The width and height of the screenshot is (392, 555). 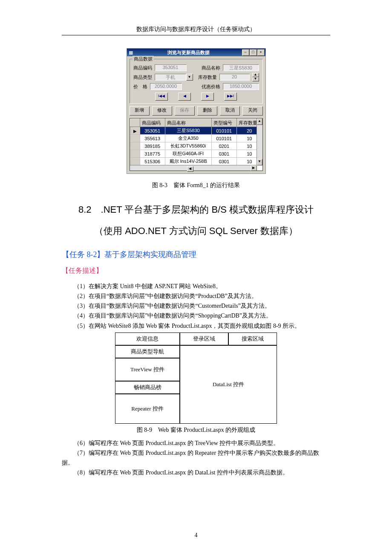 What do you see at coordinates (190, 77) in the screenshot?
I see `chevron-down-icon: ▼` at bounding box center [190, 77].